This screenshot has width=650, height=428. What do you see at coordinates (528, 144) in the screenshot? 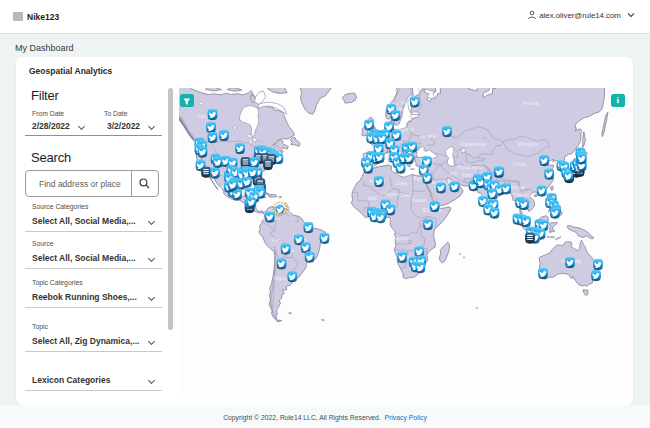
I see `svg-text: Mongolia` at bounding box center [528, 144].